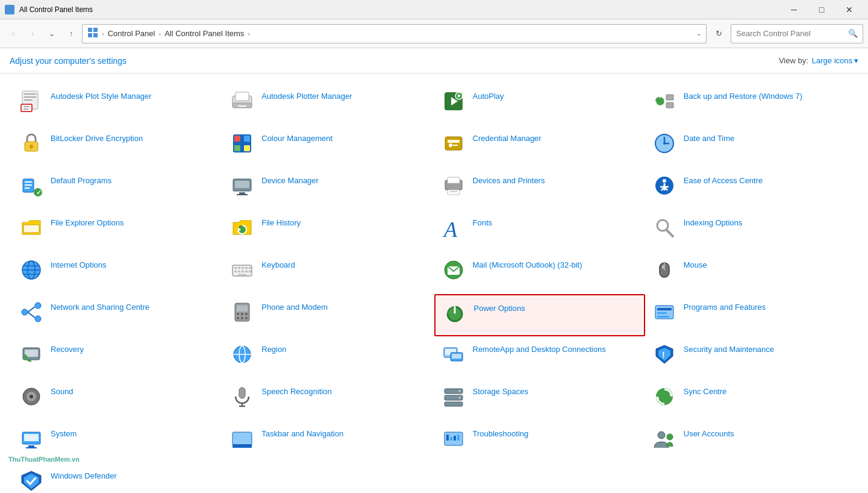  Describe the element at coordinates (540, 357) in the screenshot. I see `item-remoteapp: RemoteApp and Desktop Connections` at that location.